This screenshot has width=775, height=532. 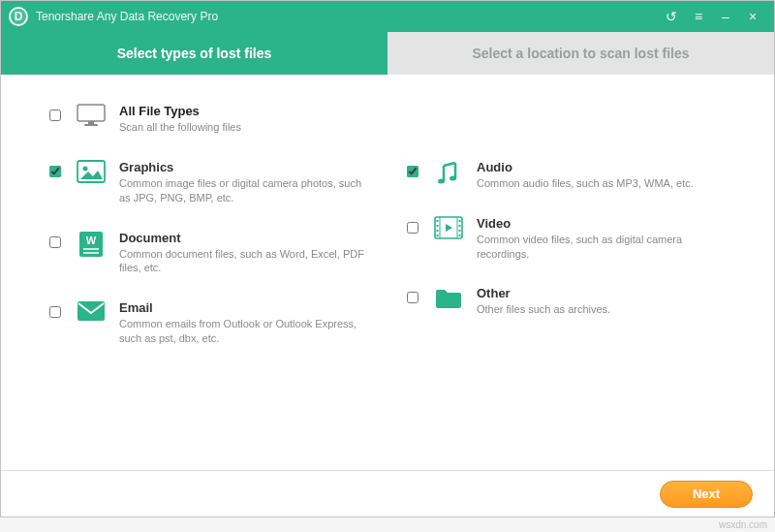 I want to click on filetype-all-desc: Scan all the following files, so click(x=422, y=128).